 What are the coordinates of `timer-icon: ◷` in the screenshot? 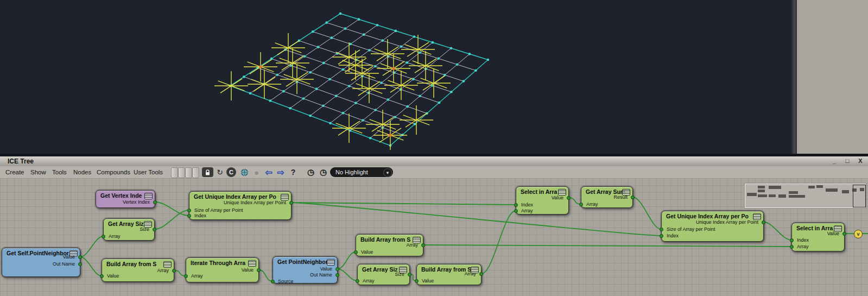 It's located at (311, 172).